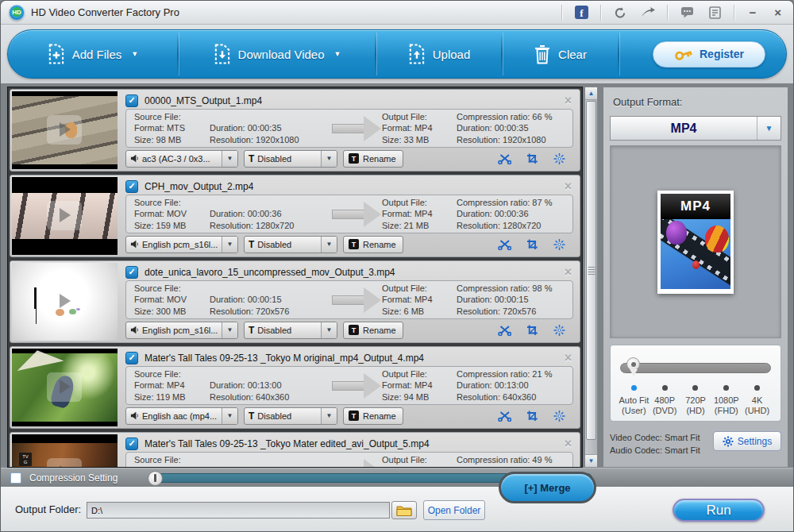 Image resolution: width=794 pixels, height=532 pixels. I want to click on output-resolution: Resolution: 1280x720, so click(519, 226).